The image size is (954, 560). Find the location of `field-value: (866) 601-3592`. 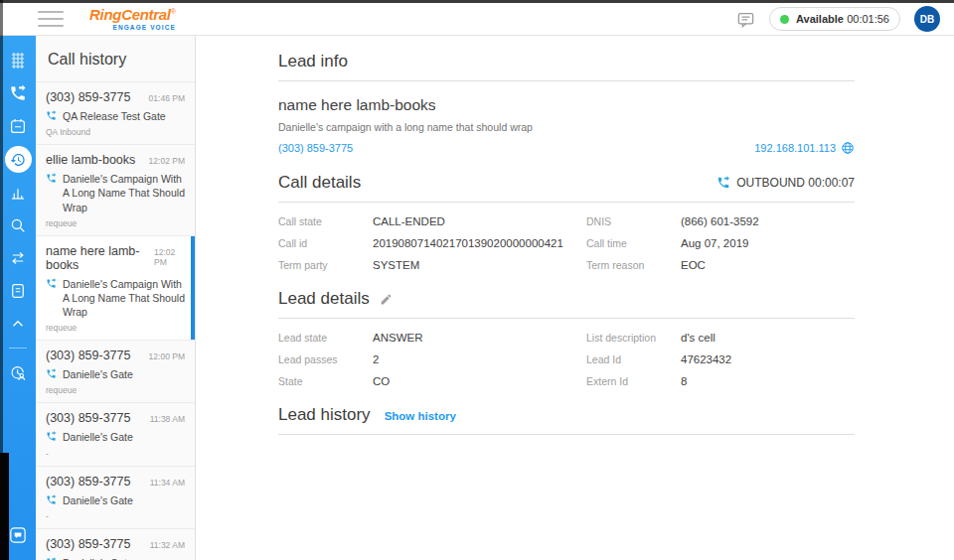

field-value: (866) 601-3592 is located at coordinates (719, 221).